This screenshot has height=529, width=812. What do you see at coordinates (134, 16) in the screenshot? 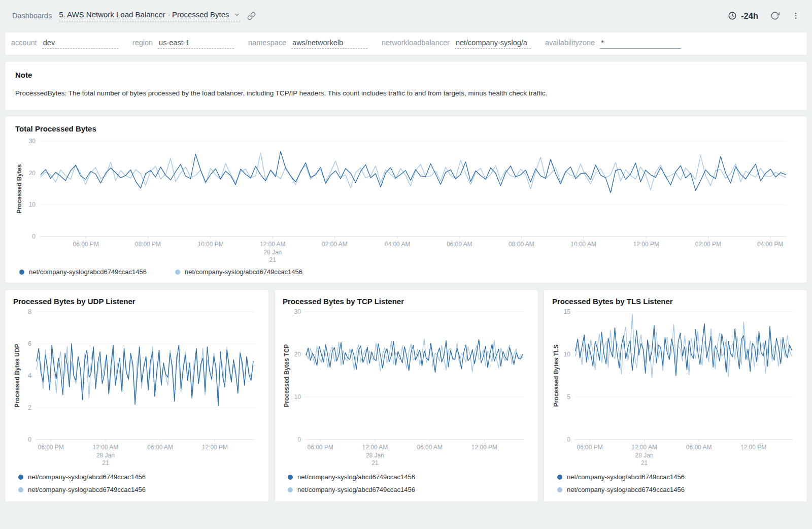
I see `top-bar-left: Dashboards 5. AWS Network Load Balancer …` at bounding box center [134, 16].